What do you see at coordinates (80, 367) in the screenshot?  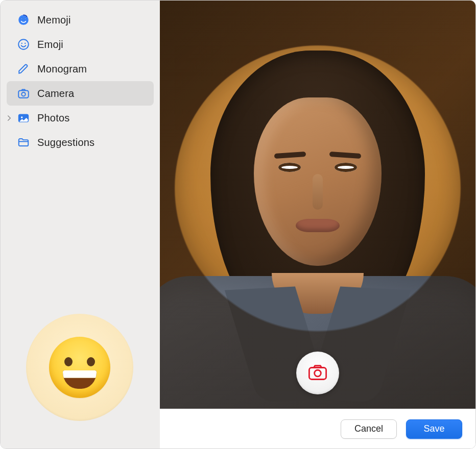 I see `grinning-face-icon` at bounding box center [80, 367].